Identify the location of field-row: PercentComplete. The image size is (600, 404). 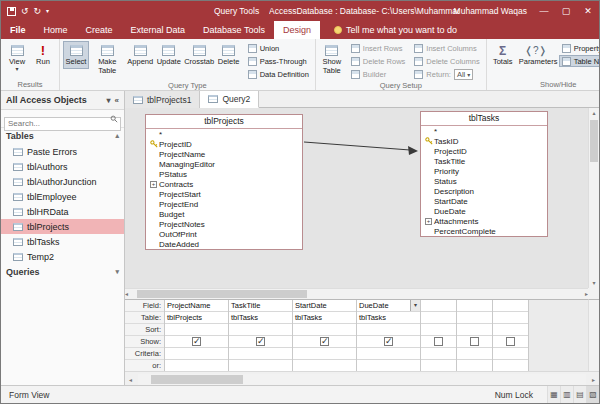
(484, 231).